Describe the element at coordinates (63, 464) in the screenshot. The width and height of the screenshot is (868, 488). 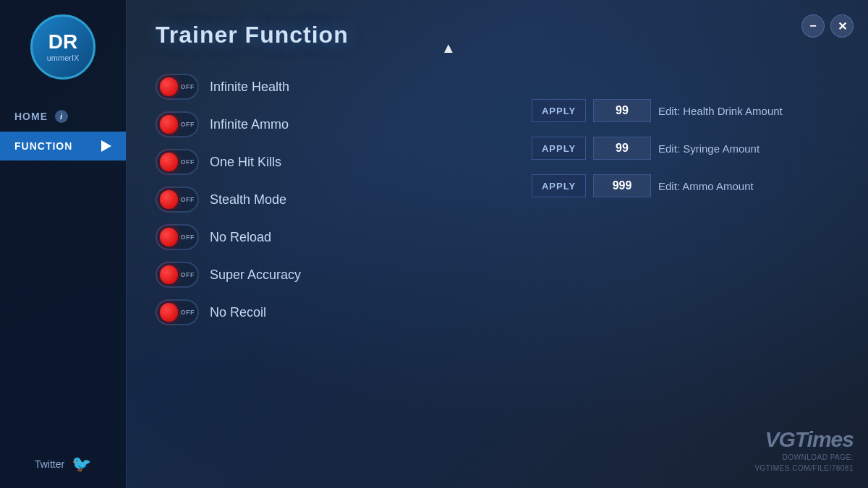
I see `twitter-link: Twitter 🐦` at that location.